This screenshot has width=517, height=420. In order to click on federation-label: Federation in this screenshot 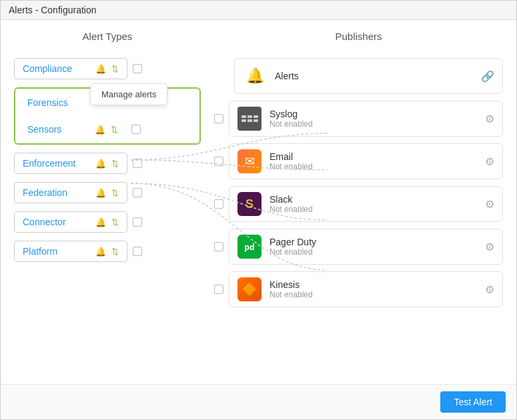, I will do `click(56, 193)`.